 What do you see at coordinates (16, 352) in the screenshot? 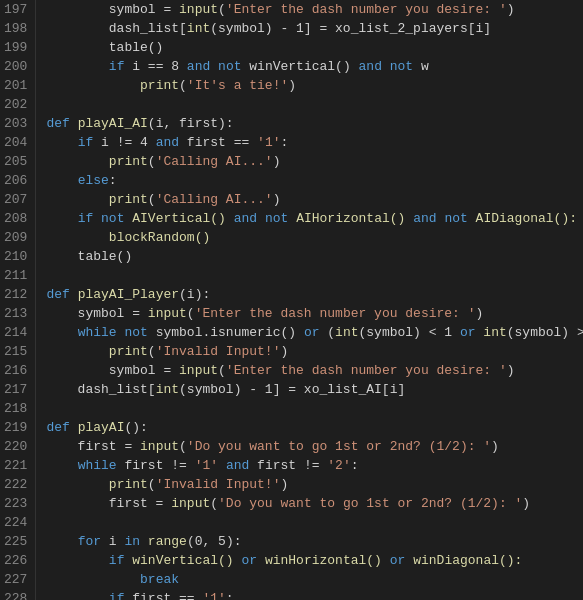
I see `line-number: 215` at bounding box center [16, 352].